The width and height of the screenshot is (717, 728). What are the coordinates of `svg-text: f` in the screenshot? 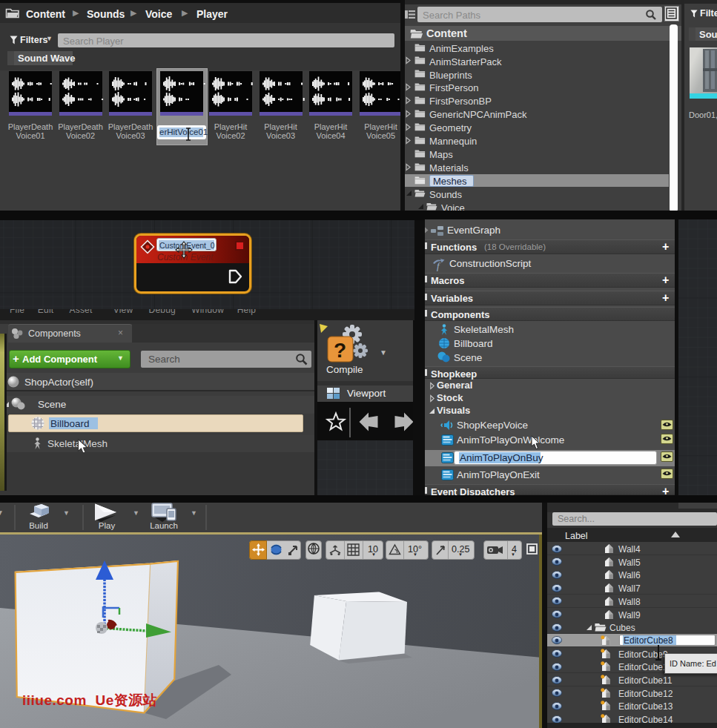 It's located at (439, 265).